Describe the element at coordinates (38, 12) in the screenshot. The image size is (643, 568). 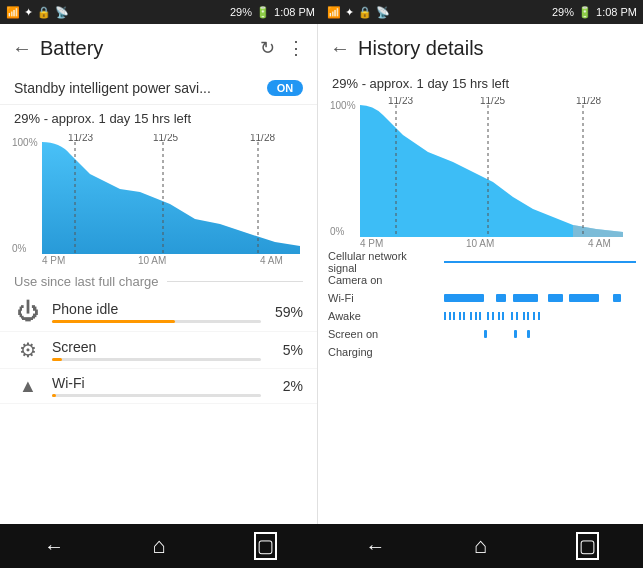
I see `status-bar-left: 📶 ✦ 🔒 📡` at that location.